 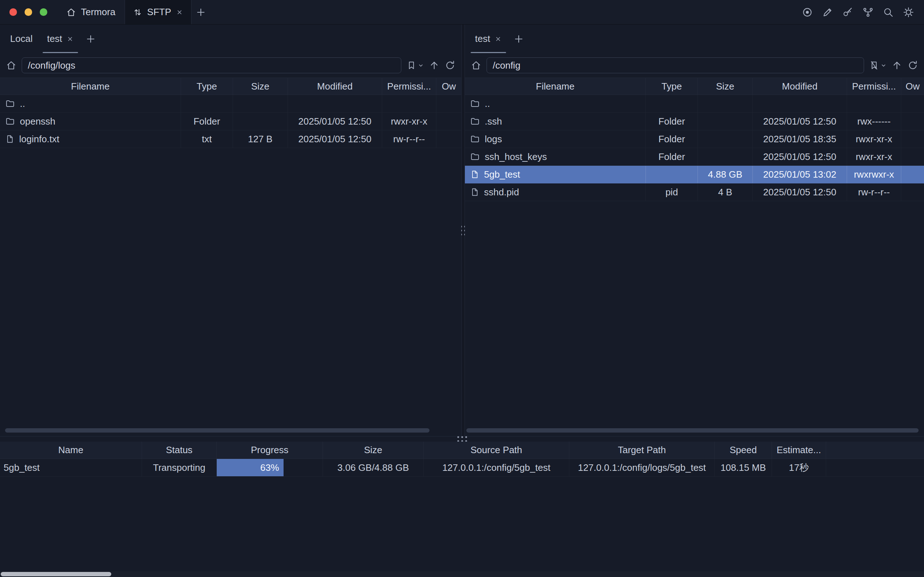 What do you see at coordinates (201, 12) in the screenshot?
I see `plus-icon` at bounding box center [201, 12].